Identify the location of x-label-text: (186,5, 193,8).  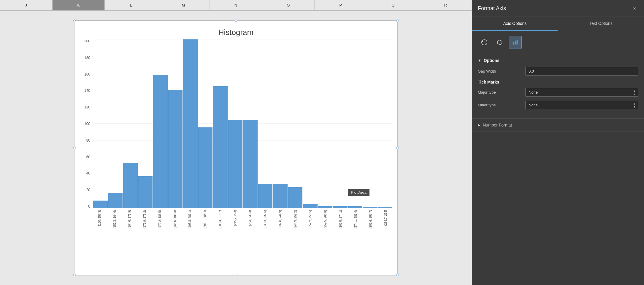
(175, 219).